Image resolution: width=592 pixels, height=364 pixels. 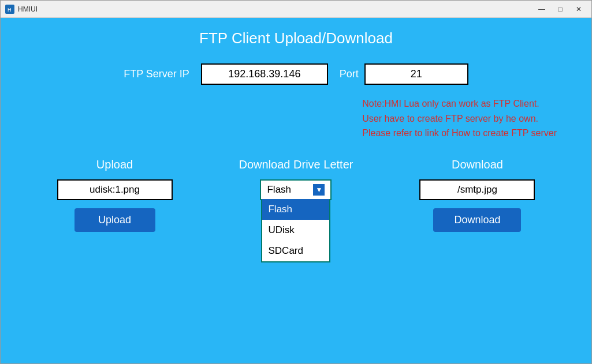 I want to click on note-line1: Note:HMI Lua only can work as FTP Client…, so click(x=460, y=104).